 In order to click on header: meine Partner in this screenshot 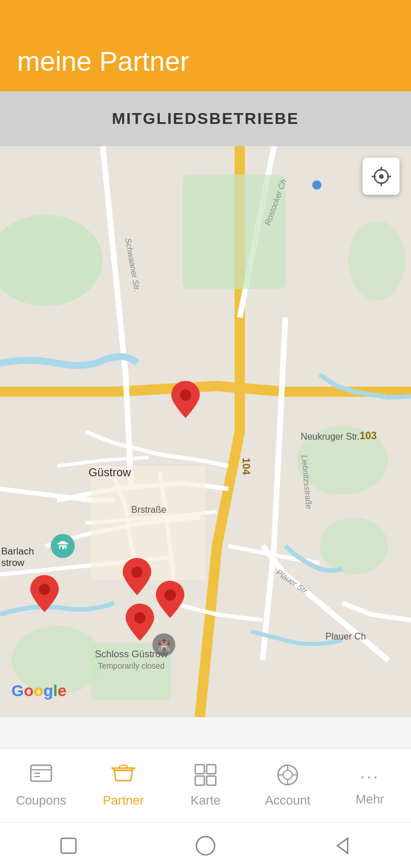, I will do `click(206, 46)`.